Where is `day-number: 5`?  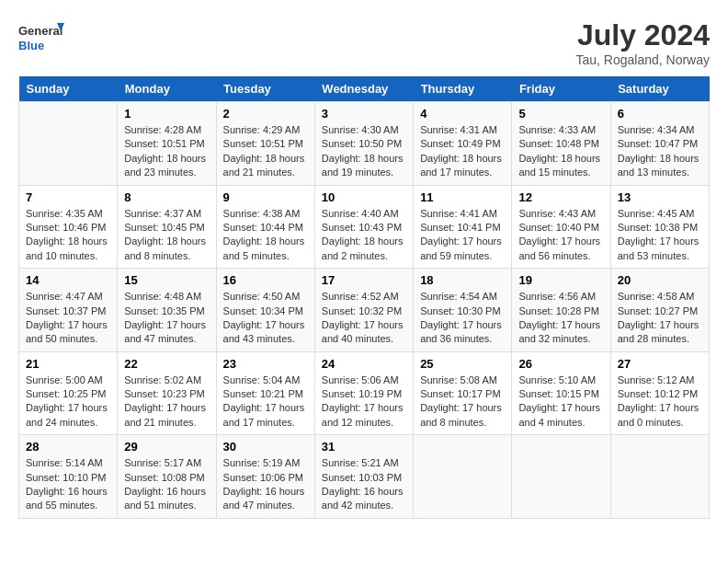
day-number: 5 is located at coordinates (561, 114).